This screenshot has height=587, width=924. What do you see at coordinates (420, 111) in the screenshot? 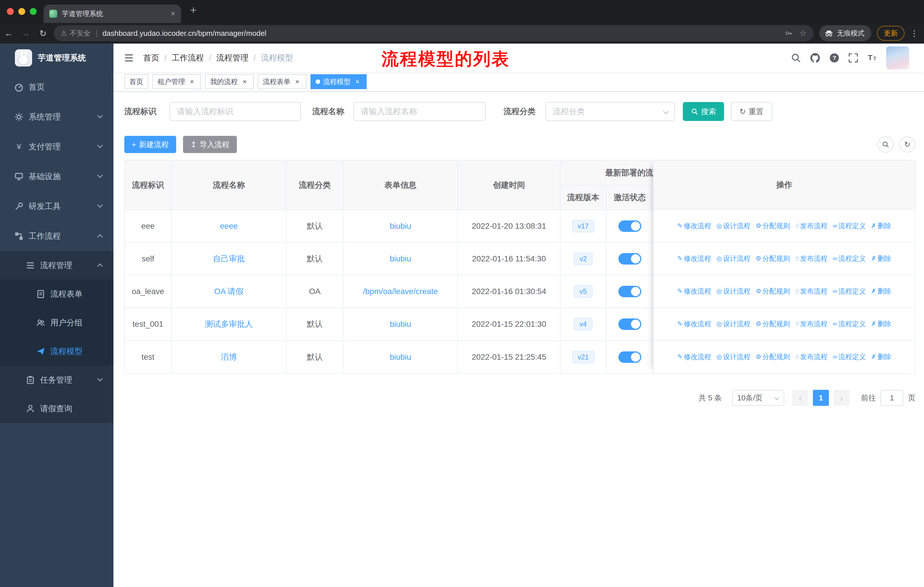
I see `process-name-input` at bounding box center [420, 111].